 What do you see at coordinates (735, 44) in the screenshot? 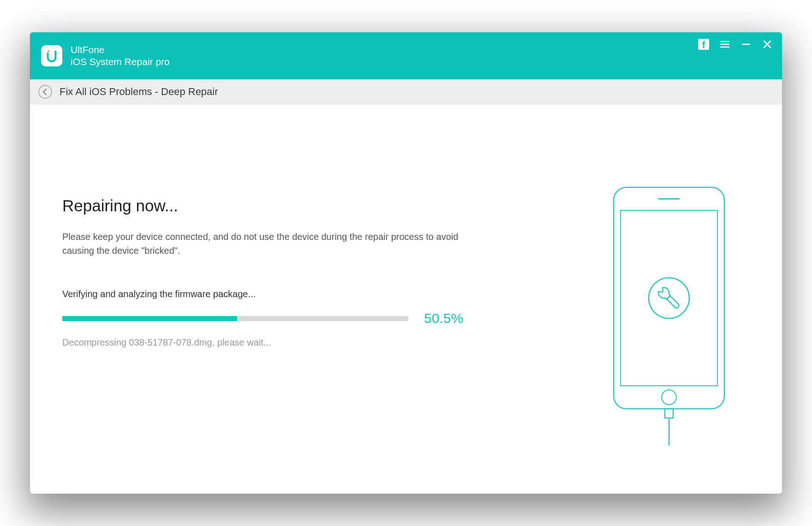
I see `window-controls: f` at bounding box center [735, 44].